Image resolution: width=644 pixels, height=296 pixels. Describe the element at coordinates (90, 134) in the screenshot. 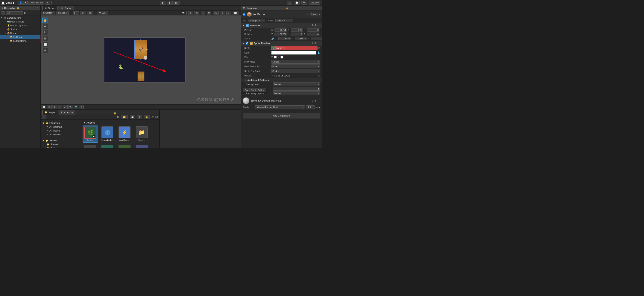

I see `asset-barrier: 🌿 ▶ barrier` at that location.